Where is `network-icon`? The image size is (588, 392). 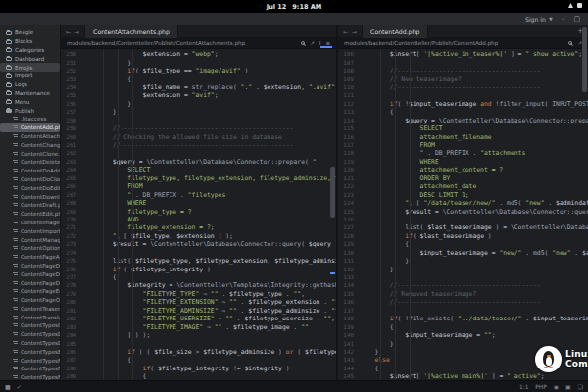 network-icon is located at coordinates (570, 6).